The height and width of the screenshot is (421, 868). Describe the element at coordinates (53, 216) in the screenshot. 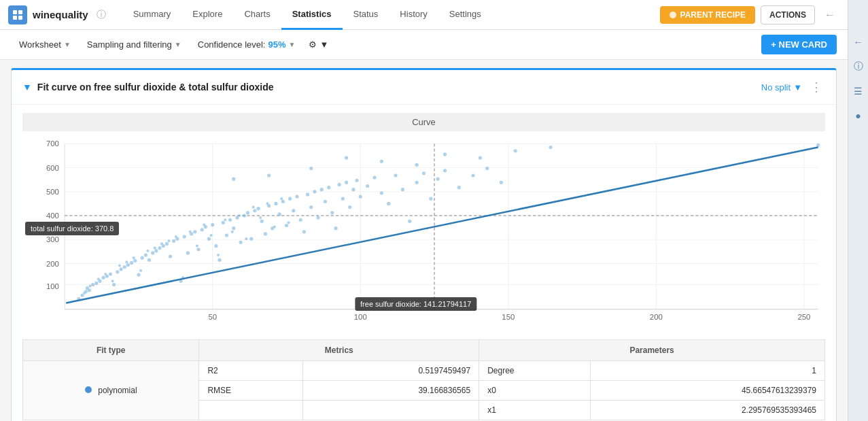

I see `svg-text: 400` at that location.